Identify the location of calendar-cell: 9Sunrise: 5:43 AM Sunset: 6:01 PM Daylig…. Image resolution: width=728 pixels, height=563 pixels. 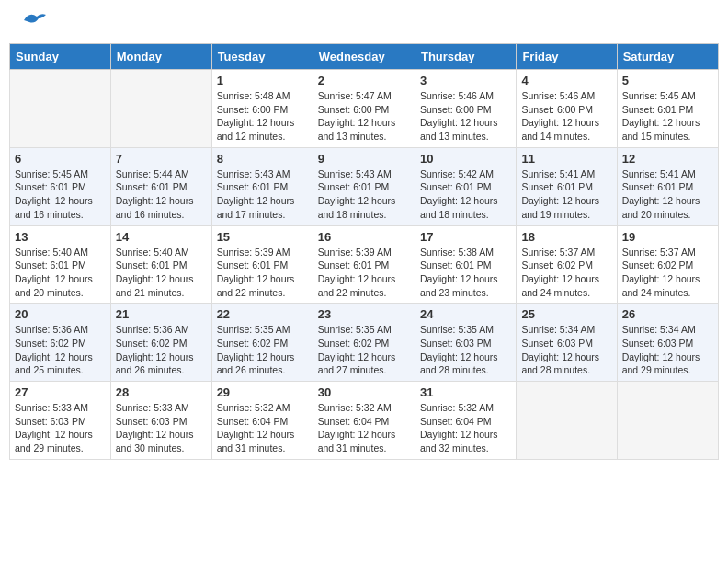
(364, 186).